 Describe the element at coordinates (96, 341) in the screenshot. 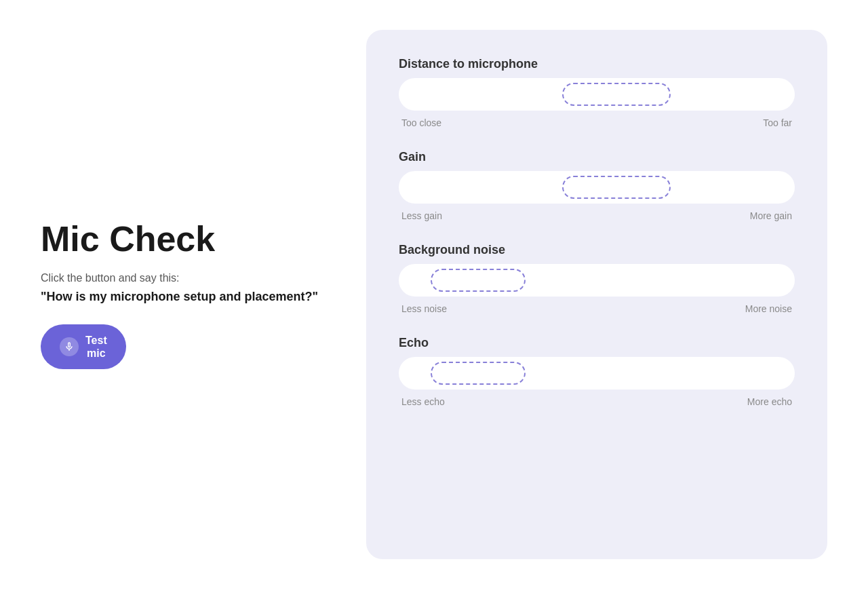

I see `button-label-line1: Test` at that location.